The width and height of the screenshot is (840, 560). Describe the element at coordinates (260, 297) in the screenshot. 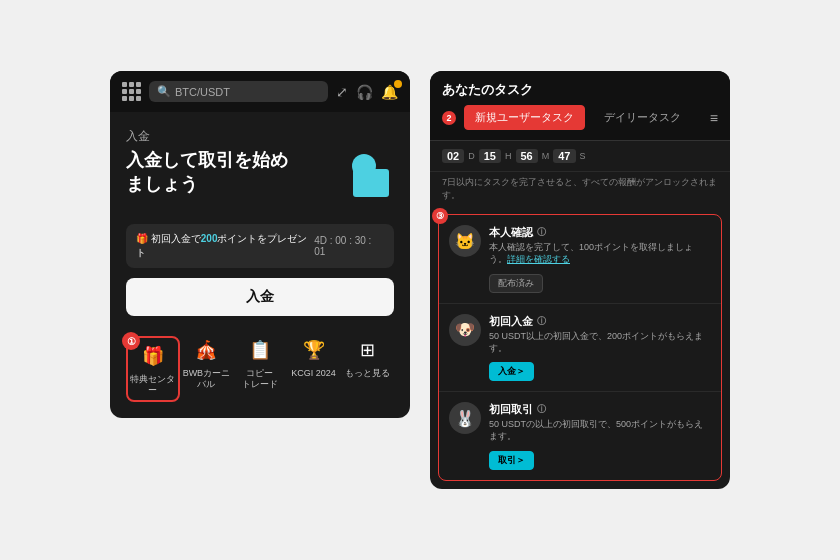

I see `deposit-button: 入金` at that location.